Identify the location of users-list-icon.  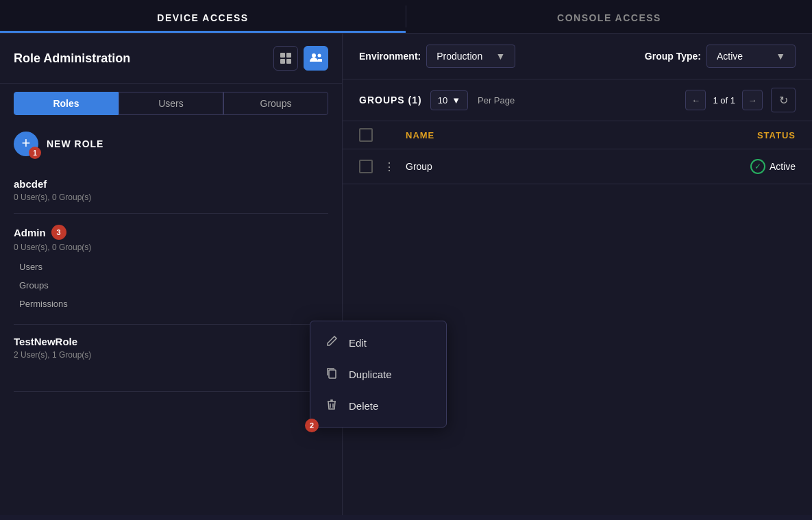
(316, 58).